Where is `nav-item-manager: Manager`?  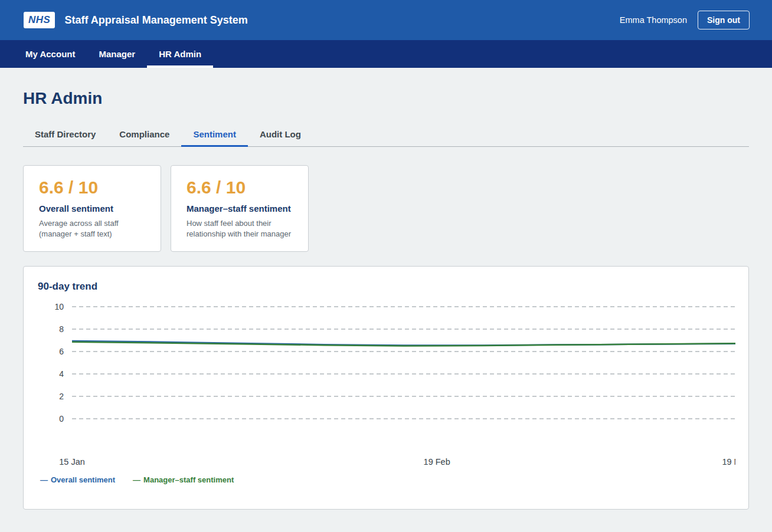 nav-item-manager: Manager is located at coordinates (117, 54).